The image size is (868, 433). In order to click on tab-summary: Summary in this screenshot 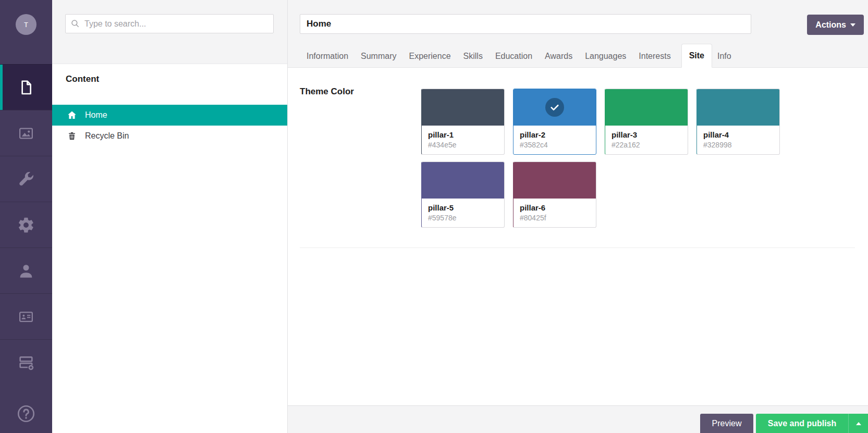, I will do `click(378, 56)`.